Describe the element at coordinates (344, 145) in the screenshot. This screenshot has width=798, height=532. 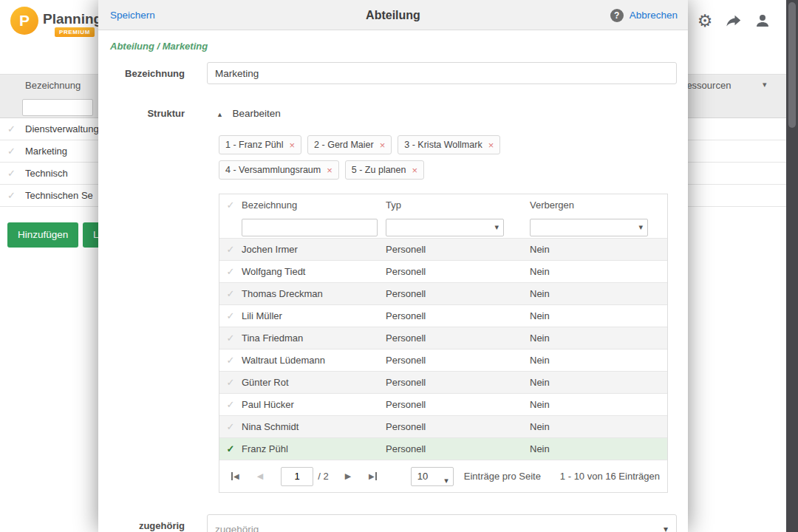
I see `chip-label: 2 - Gerd Maier` at that location.